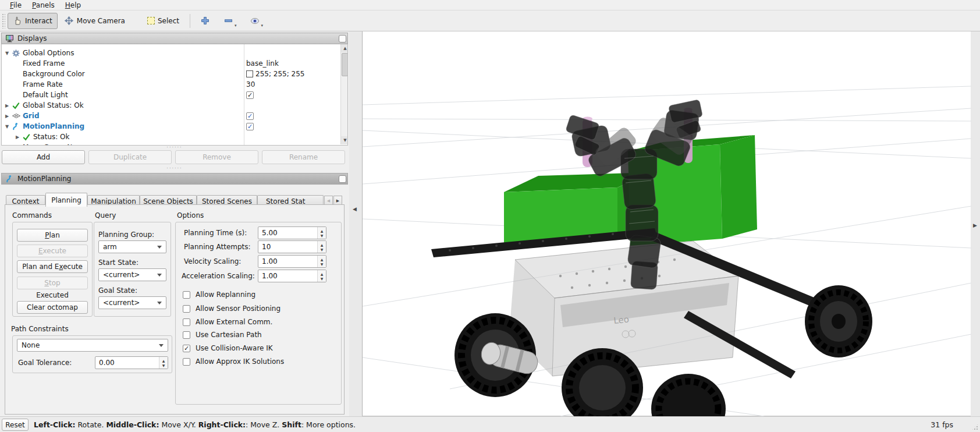 The image size is (980, 432). I want to click on interact-tool-button: Interact, so click(33, 21).